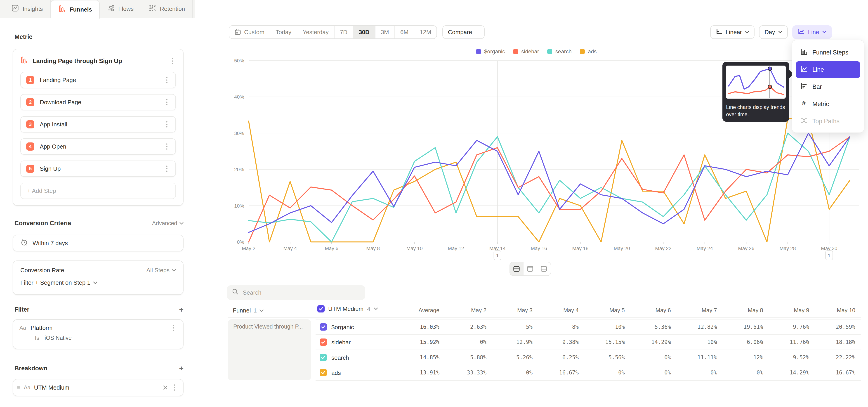 The width and height of the screenshot is (868, 407). What do you see at coordinates (517, 269) in the screenshot?
I see `layout-split-button` at bounding box center [517, 269].